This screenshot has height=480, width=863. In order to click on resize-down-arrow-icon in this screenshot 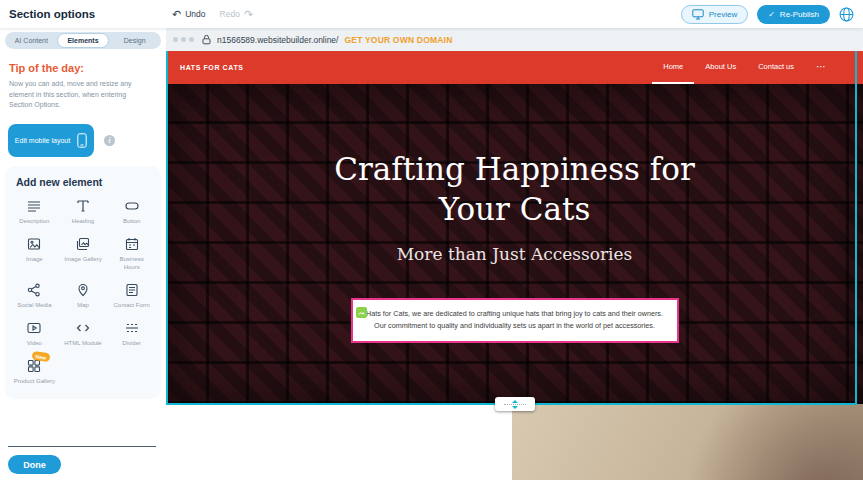, I will do `click(515, 408)`.